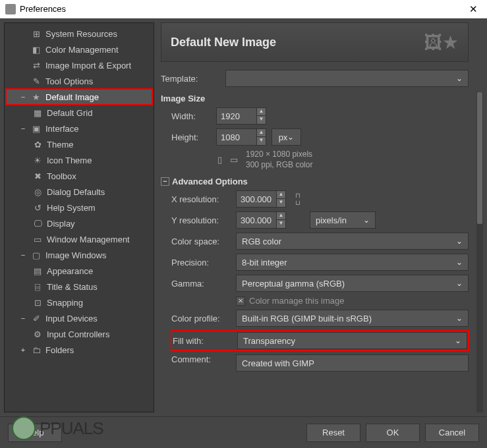 The image size is (487, 448). Describe the element at coordinates (244, 9) in the screenshot. I see `titlebar: Preferences ✕` at that location.